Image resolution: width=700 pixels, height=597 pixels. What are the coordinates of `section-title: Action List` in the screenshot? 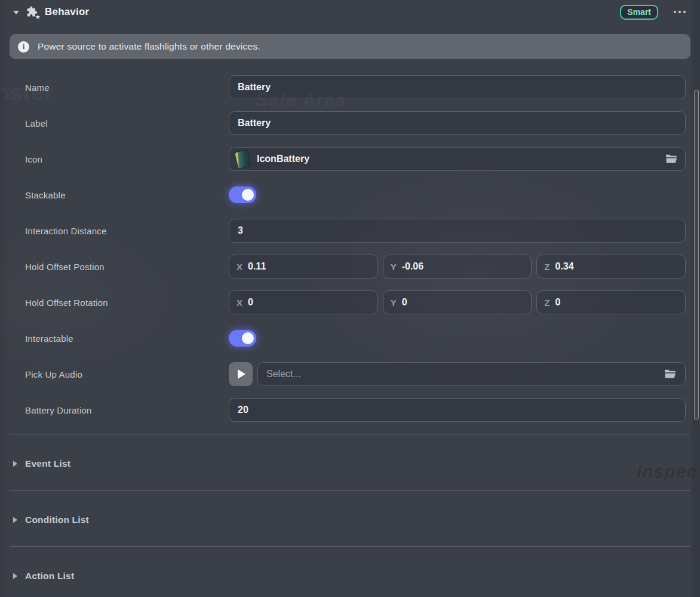 It's located at (50, 576).